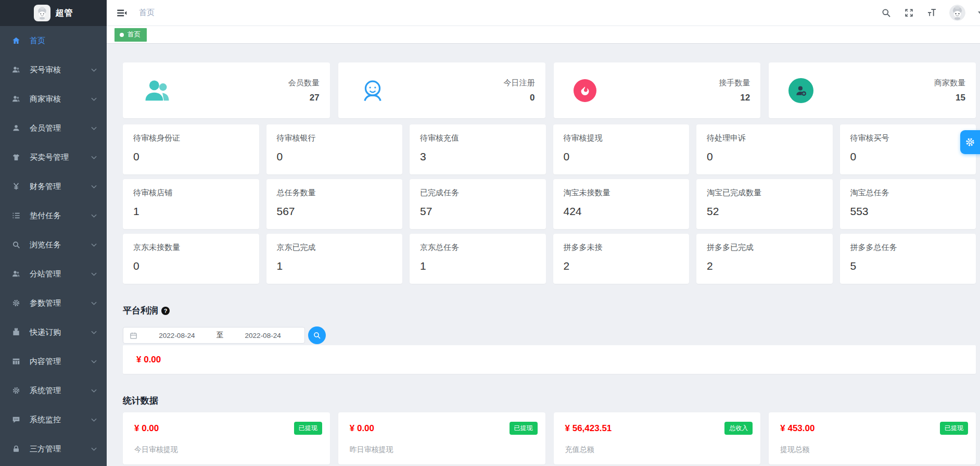 The width and height of the screenshot is (980, 466). What do you see at coordinates (53, 420) in the screenshot?
I see `sidebar-item-system-monitor: 系统监控` at bounding box center [53, 420].